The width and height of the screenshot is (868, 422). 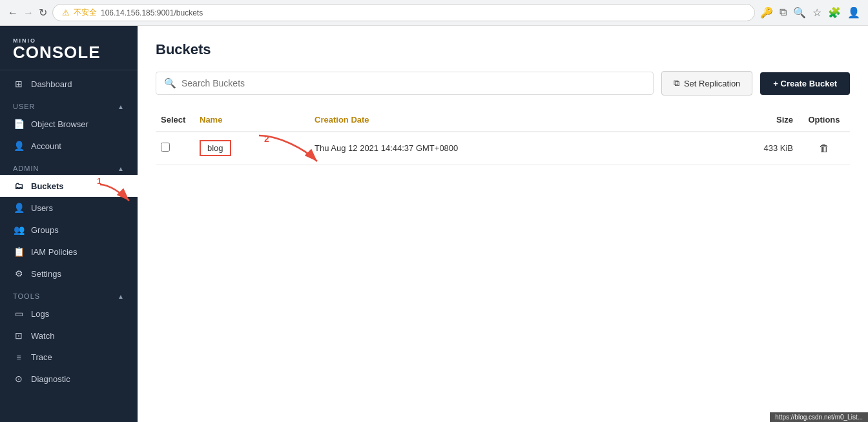 I want to click on page-title: Buckets, so click(x=502, y=50).